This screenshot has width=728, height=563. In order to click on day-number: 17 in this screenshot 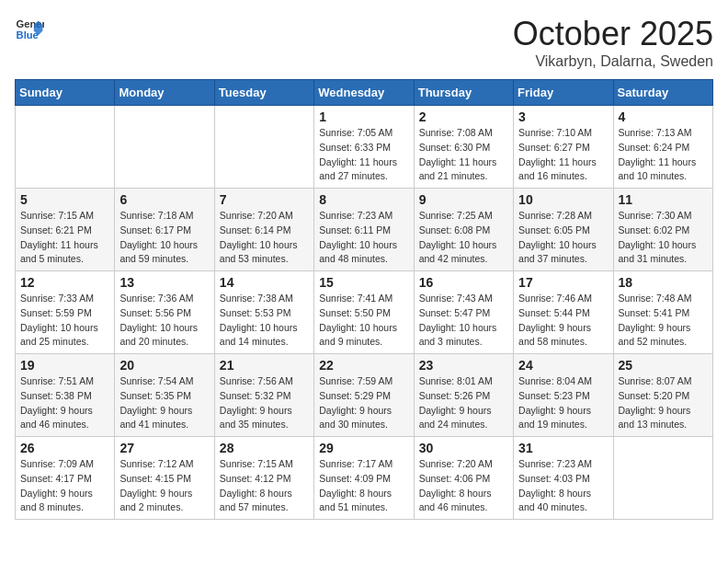, I will do `click(563, 282)`.